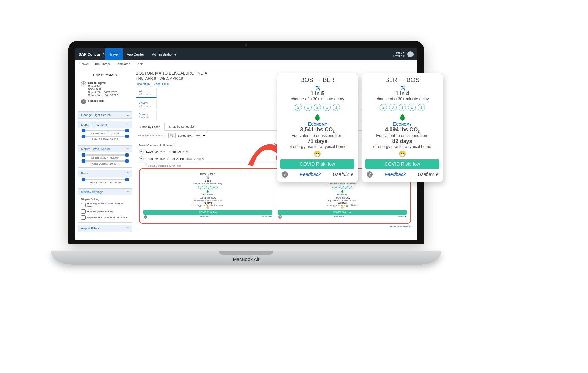 Image resolution: width=588 pixels, height=373 pixels. What do you see at coordinates (246, 259) in the screenshot?
I see `laptop-model-label: MacBook Air` at bounding box center [246, 259].